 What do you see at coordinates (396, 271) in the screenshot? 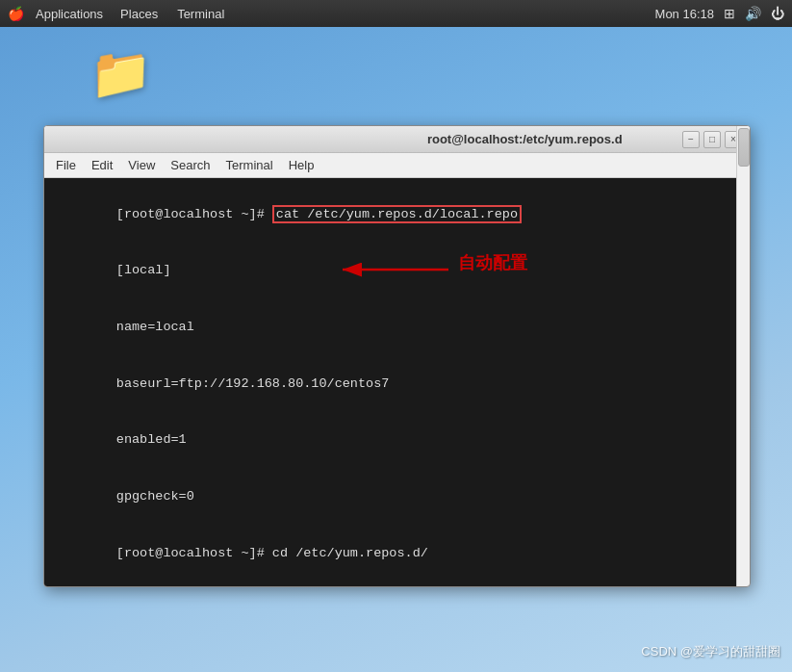
I see `terminal-line-2: [local]` at bounding box center [396, 271].